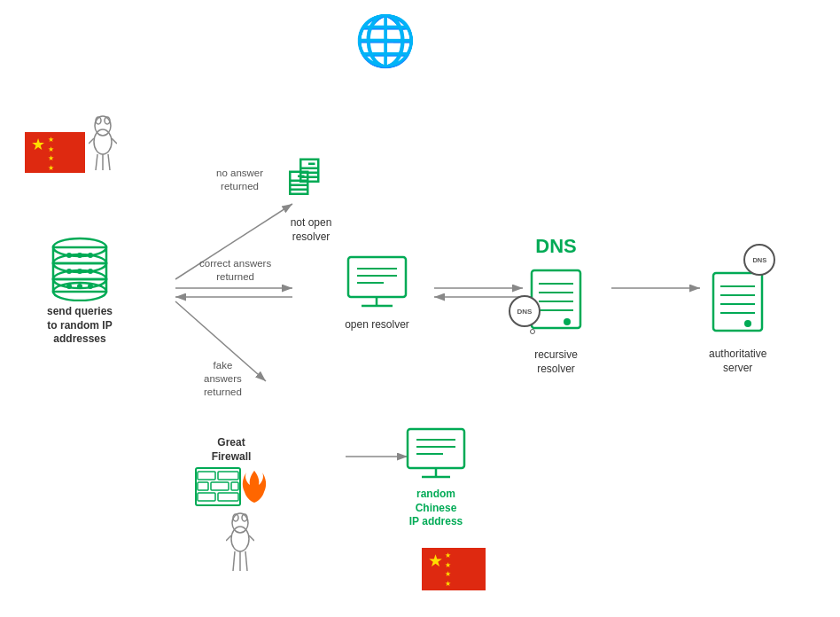  I want to click on meerkat-bottom, so click(240, 544).